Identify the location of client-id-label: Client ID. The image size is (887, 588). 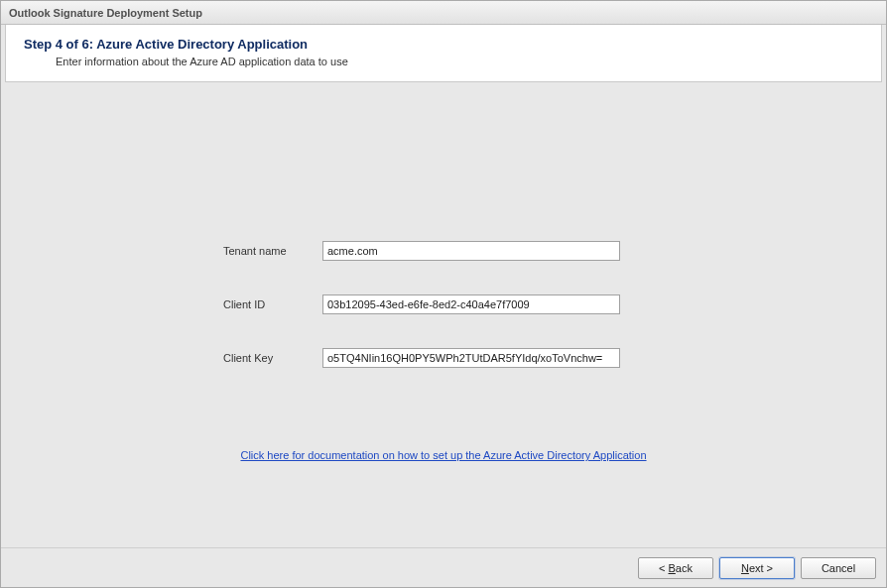
(273, 304).